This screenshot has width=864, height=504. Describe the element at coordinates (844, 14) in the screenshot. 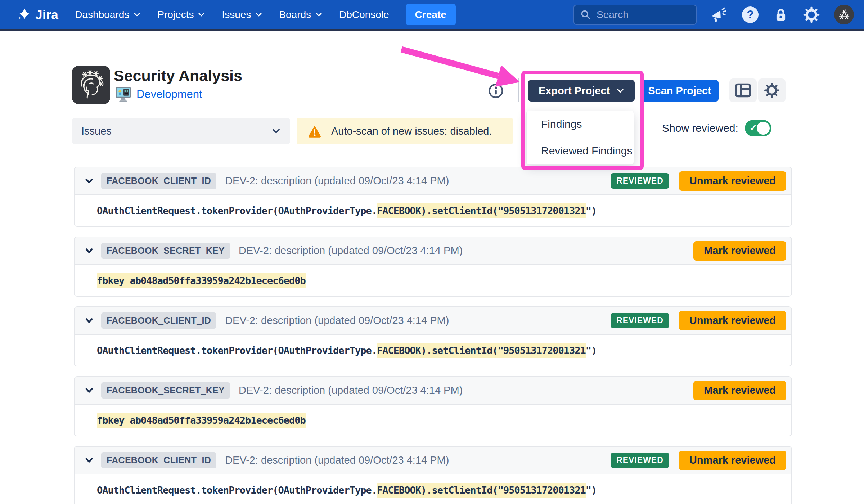

I see `user-avatar` at that location.